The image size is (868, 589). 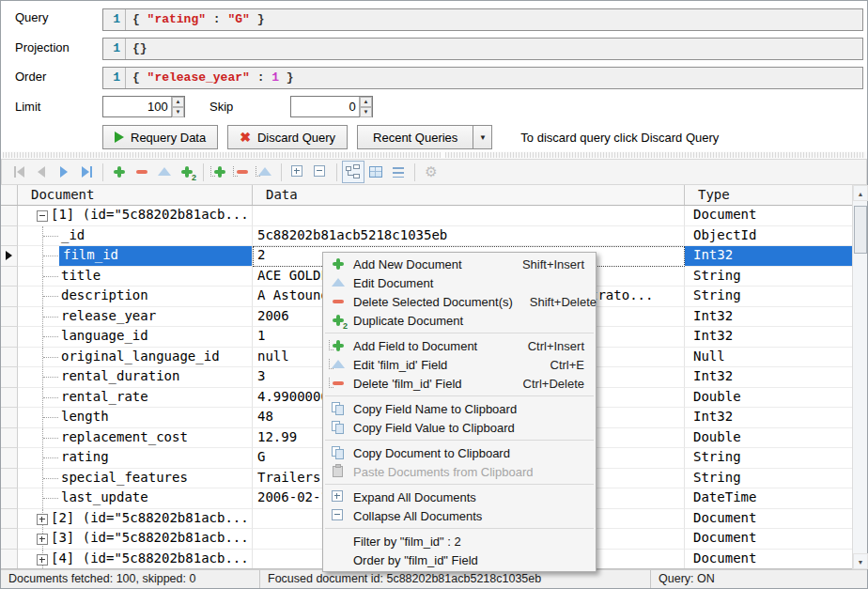 I want to click on field-cell: length, so click(x=135, y=418).